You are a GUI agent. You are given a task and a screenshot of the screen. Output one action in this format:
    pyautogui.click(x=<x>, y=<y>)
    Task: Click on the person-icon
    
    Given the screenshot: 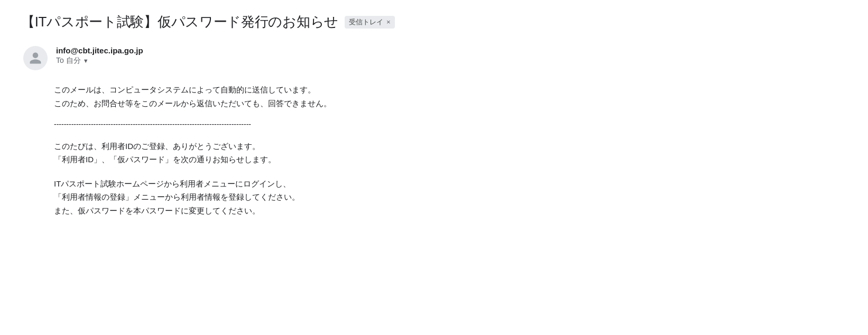 What is the action you would take?
    pyautogui.click(x=35, y=58)
    